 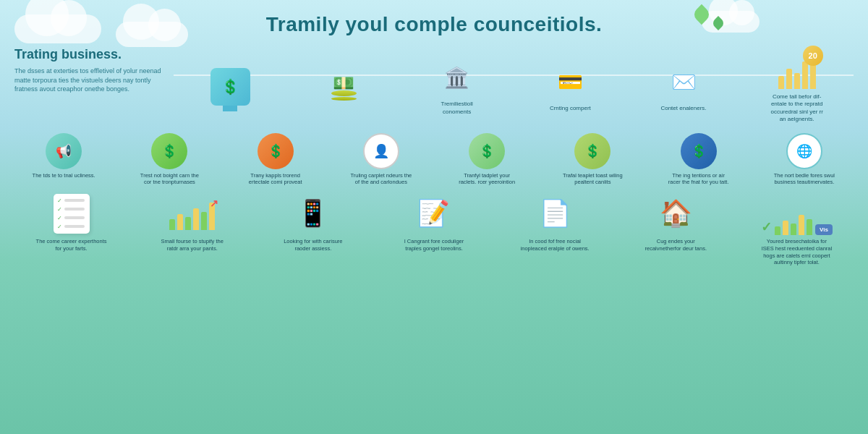 I want to click on vis-badge: Vis, so click(x=824, y=230).